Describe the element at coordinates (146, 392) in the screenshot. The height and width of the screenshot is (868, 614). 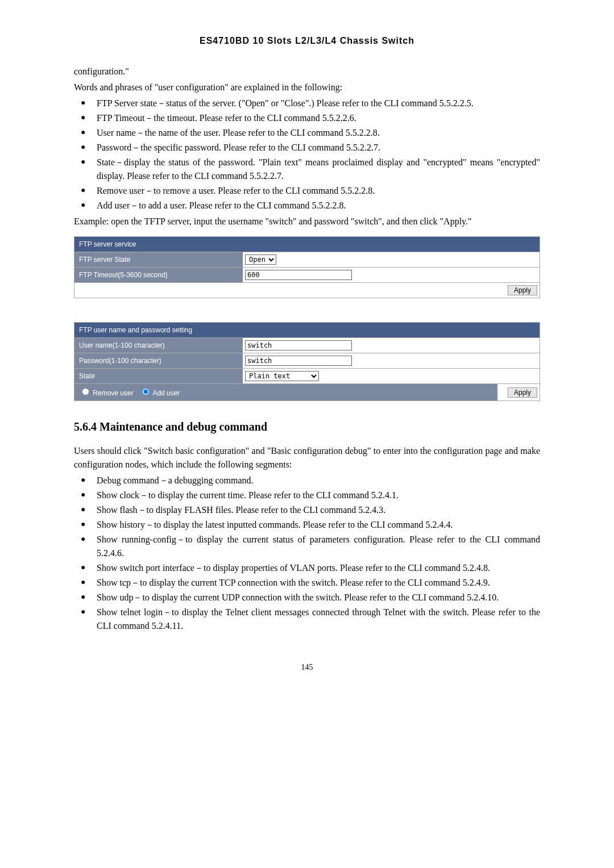
I see `add-user-radio-input` at that location.